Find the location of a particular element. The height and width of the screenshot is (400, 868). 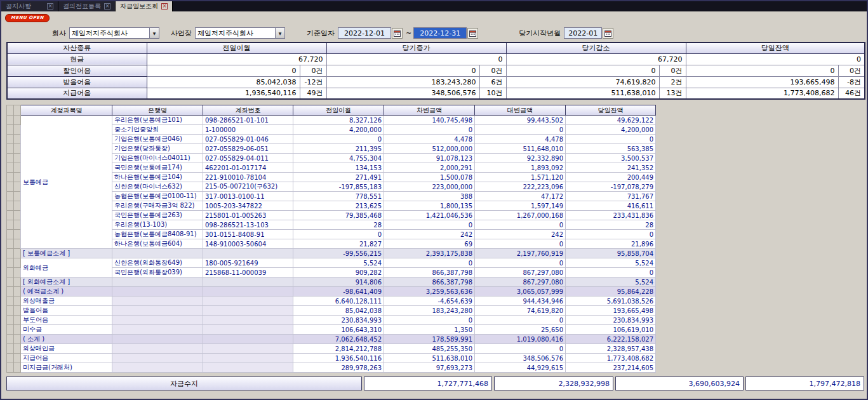

tab-inactive: 공지사항× is located at coordinates (30, 6).